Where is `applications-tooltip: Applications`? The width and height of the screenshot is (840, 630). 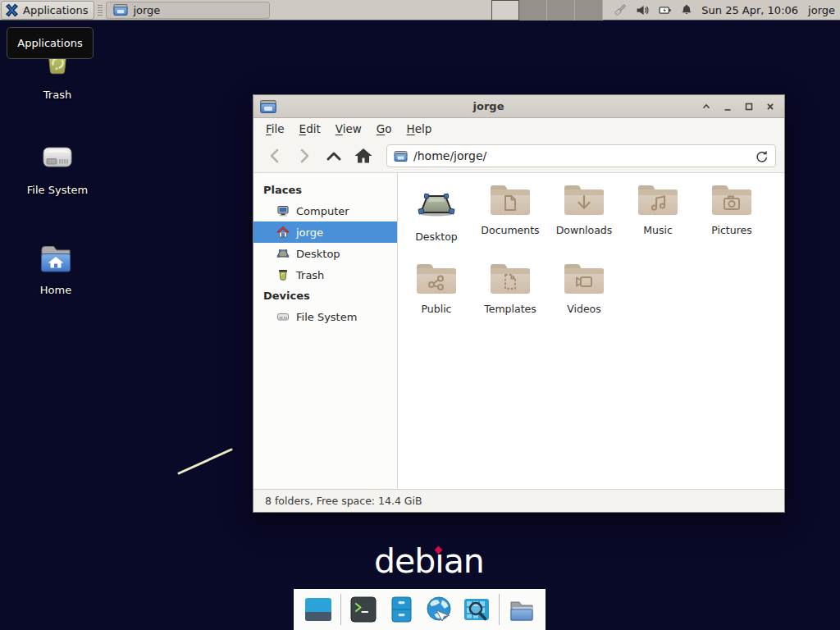 applications-tooltip: Applications is located at coordinates (50, 43).